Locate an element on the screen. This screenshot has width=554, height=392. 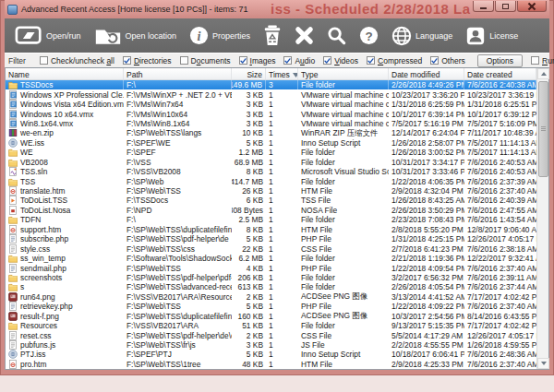
cell-text: TDFN is located at coordinates (30, 220).